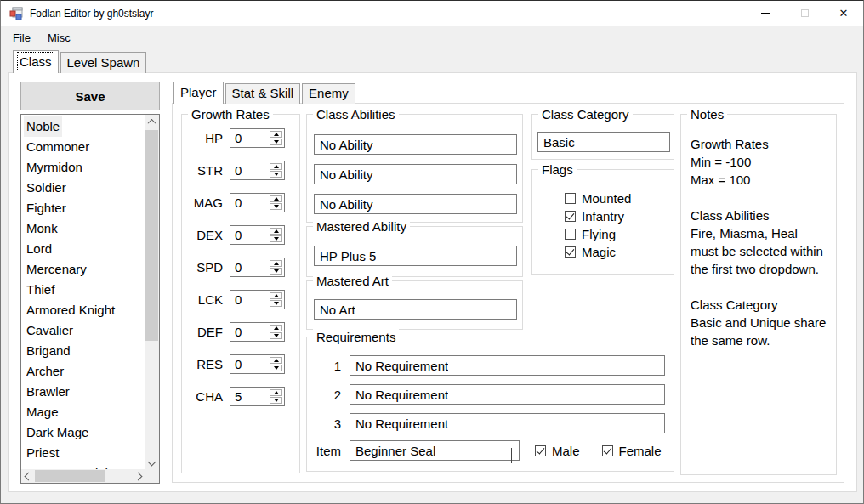  Describe the element at coordinates (606, 199) in the screenshot. I see `flag-label: Mounted` at that location.